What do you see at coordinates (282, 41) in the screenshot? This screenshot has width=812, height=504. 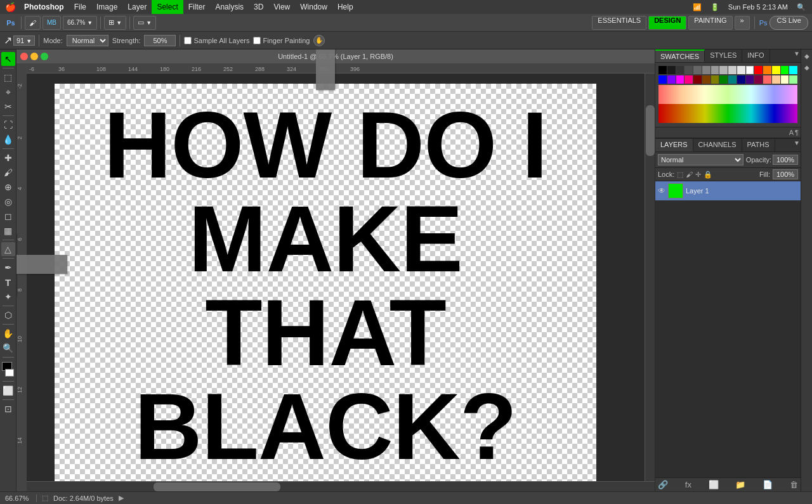 I see `finger-painting-label: Finger Painting` at bounding box center [282, 41].